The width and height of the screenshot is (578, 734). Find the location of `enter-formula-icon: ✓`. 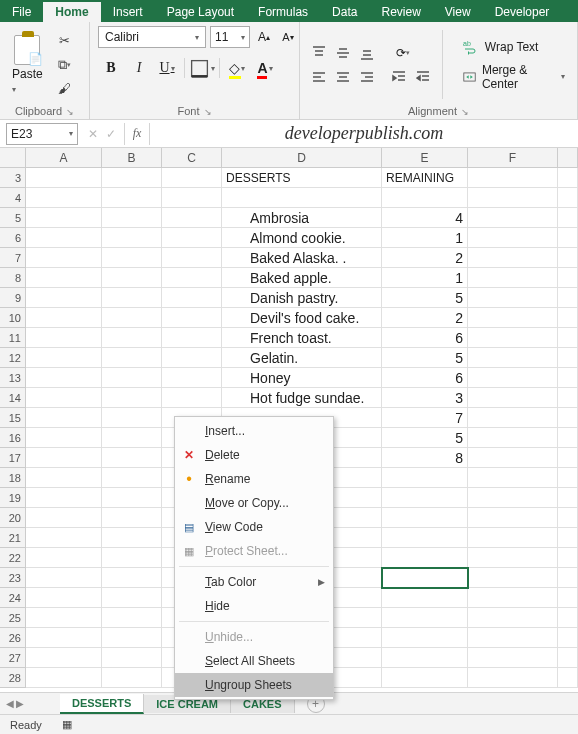

enter-formula-icon: ✓ is located at coordinates (111, 134).